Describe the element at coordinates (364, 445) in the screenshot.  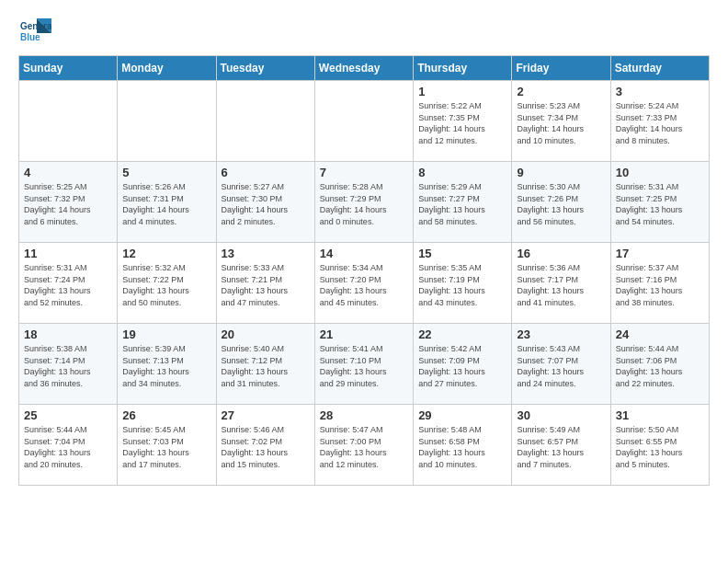
I see `calendar-cell: 28Sunrise: 5:47 AM Sunset: 7:00 PM Dayli…` at that location.